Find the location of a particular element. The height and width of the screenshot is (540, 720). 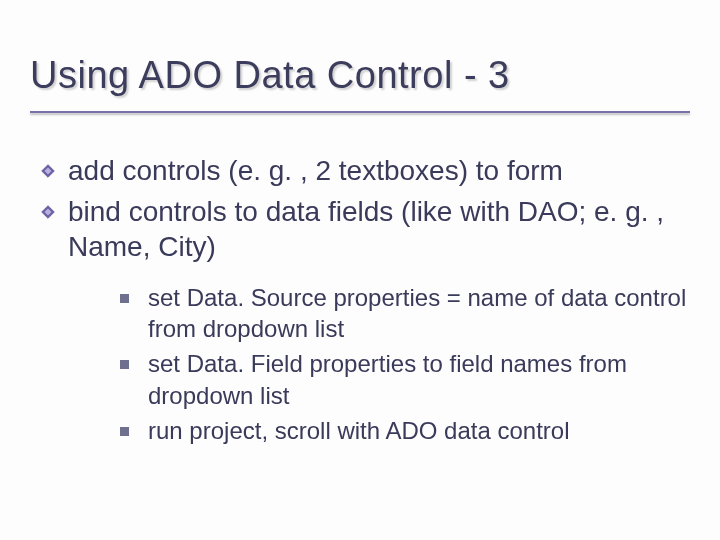

list-item: add controls (e. g. , 2 textboxes) to fo… is located at coordinates (365, 170).